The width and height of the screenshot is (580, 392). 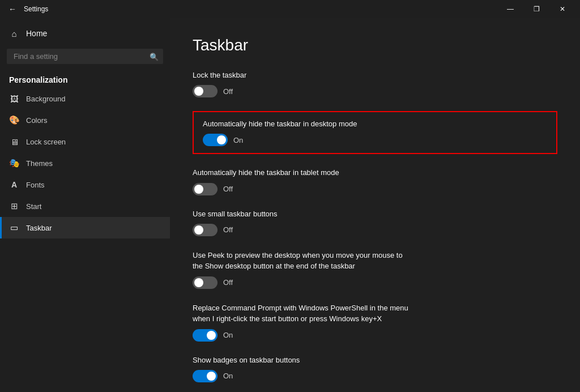 What do you see at coordinates (375, 75) in the screenshot?
I see `lock-taskbar-label: Lock the taskbar` at bounding box center [375, 75].